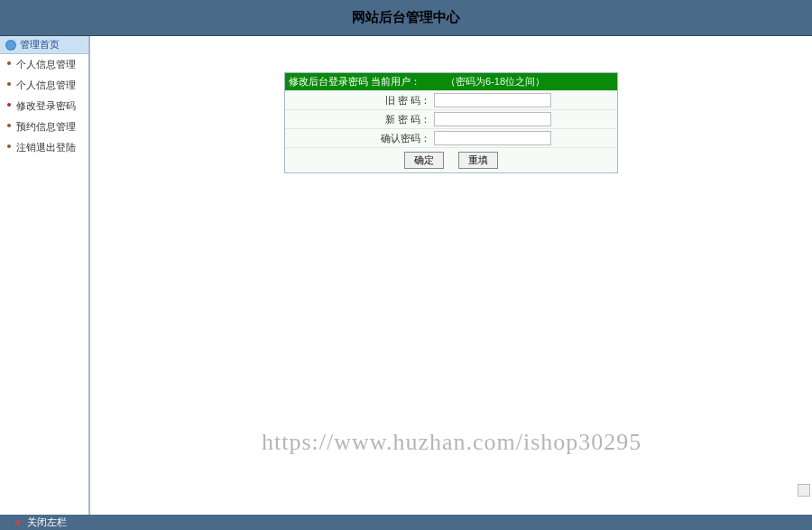  Describe the element at coordinates (451, 160) in the screenshot. I see `form-buttons: 确定 重填` at that location.